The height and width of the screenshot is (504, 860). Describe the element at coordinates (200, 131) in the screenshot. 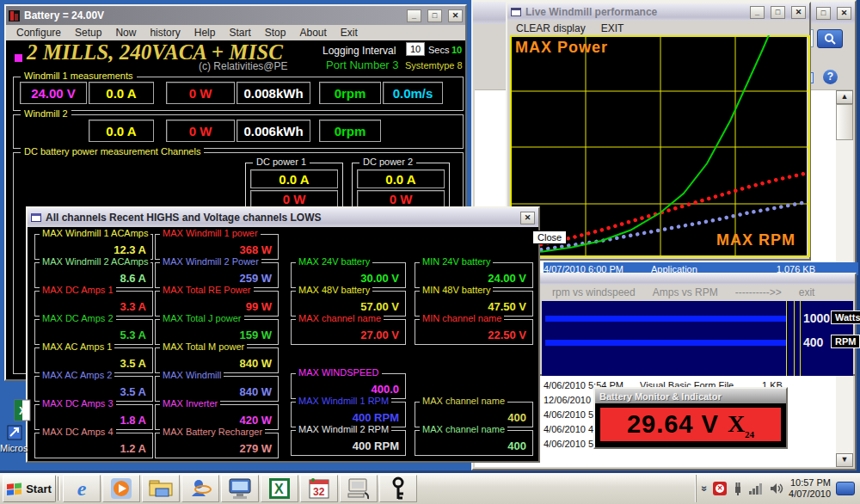

I see `windmill2-power: 0 W` at that location.